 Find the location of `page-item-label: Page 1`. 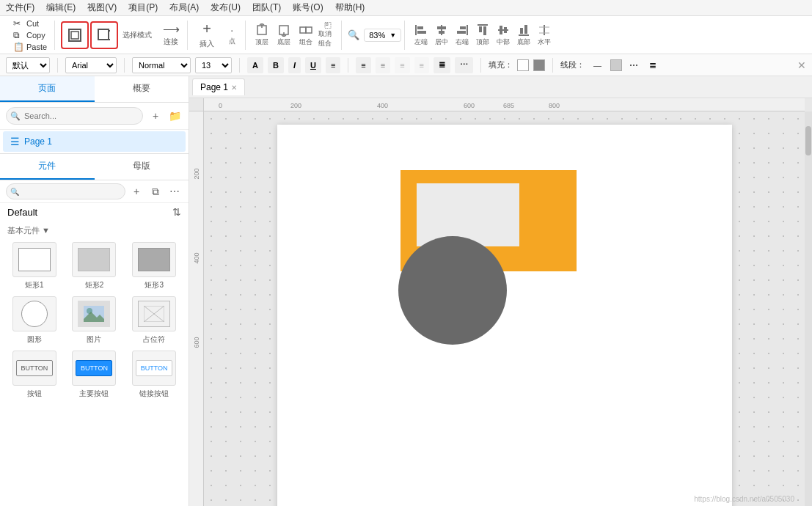

page-item-label: Page 1 is located at coordinates (38, 142).